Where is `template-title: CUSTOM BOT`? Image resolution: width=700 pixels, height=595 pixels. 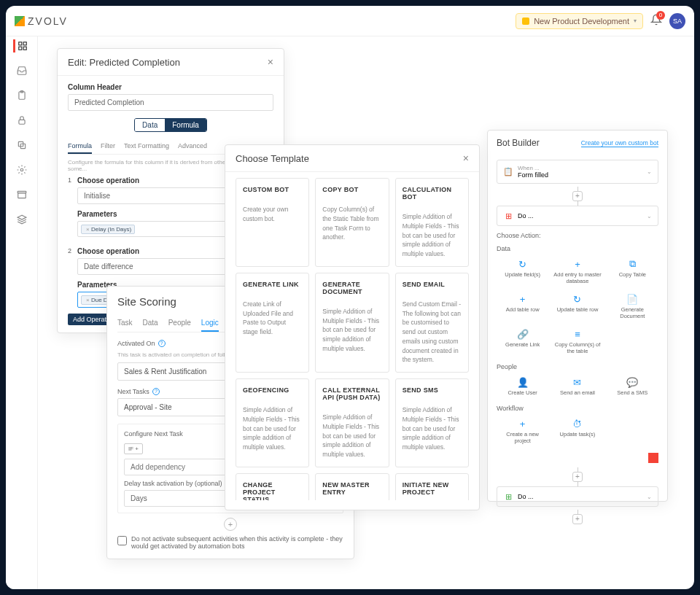
template-title: CUSTOM BOT is located at coordinates (273, 190).